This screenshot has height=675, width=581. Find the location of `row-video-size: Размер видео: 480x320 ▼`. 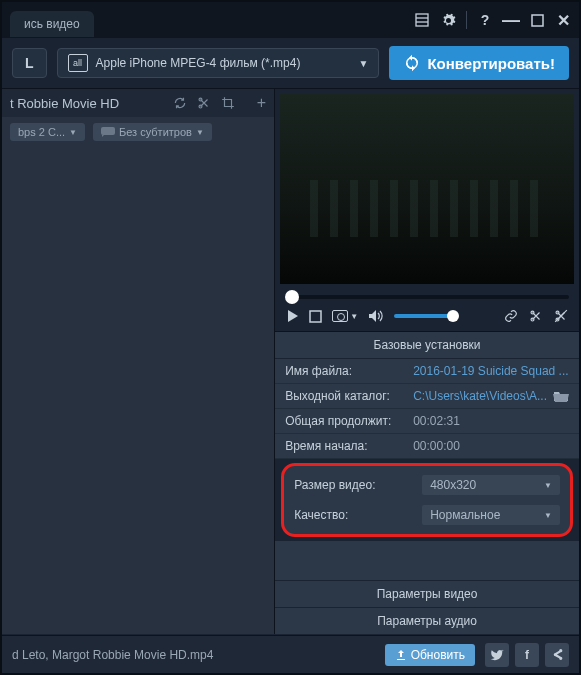

row-video-size: Размер видео: 480x320 ▼ is located at coordinates (427, 485).